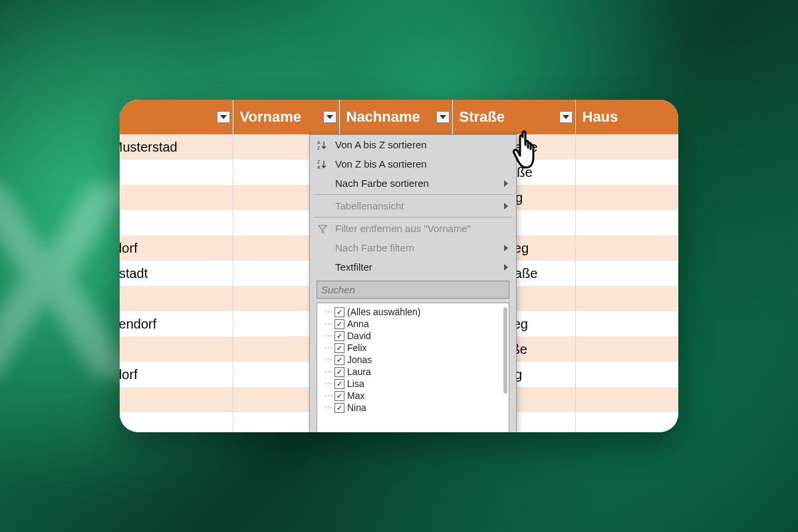  Describe the element at coordinates (413, 145) in the screenshot. I see `sort-az-item: AZ Von A bis Z sortieren` at that location.